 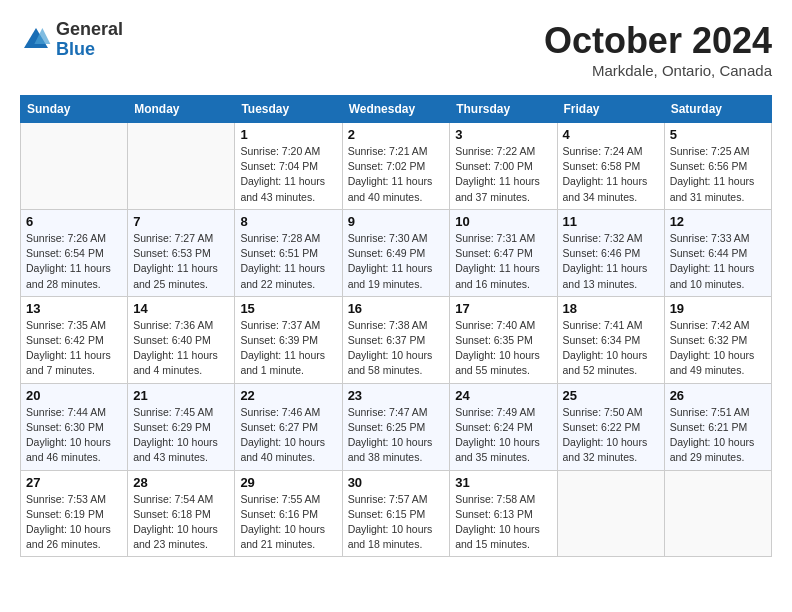 What do you see at coordinates (611, 436) in the screenshot?
I see `day-info: Sunrise: 7:50 AM Sunset: 6:22 PM Dayligh…` at bounding box center [611, 436].